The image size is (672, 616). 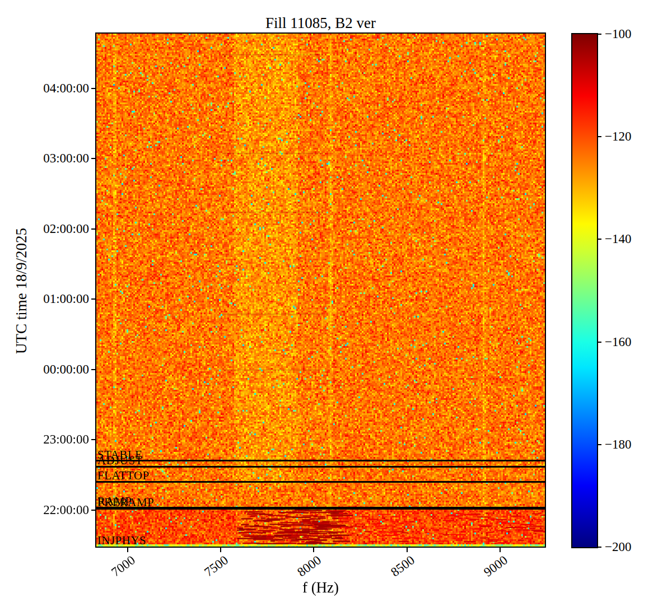 What do you see at coordinates (618, 137) in the screenshot?
I see `colorbar-tick-label: −120` at bounding box center [618, 137].